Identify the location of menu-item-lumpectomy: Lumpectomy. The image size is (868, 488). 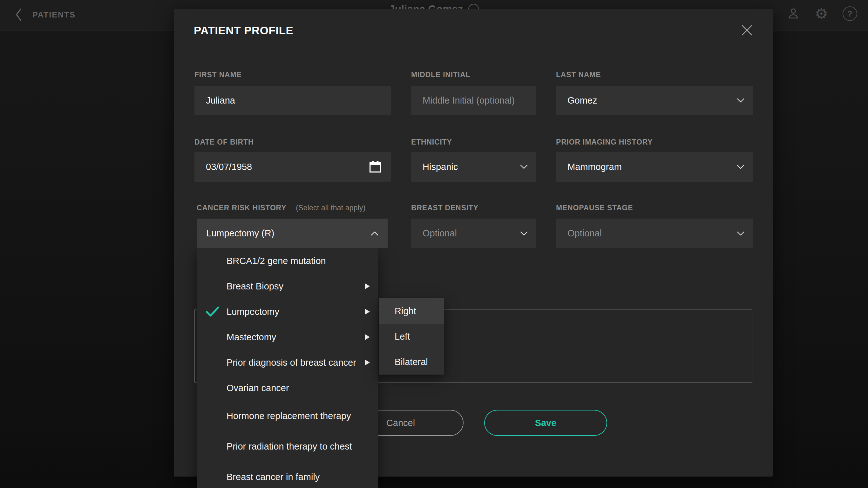
(287, 312).